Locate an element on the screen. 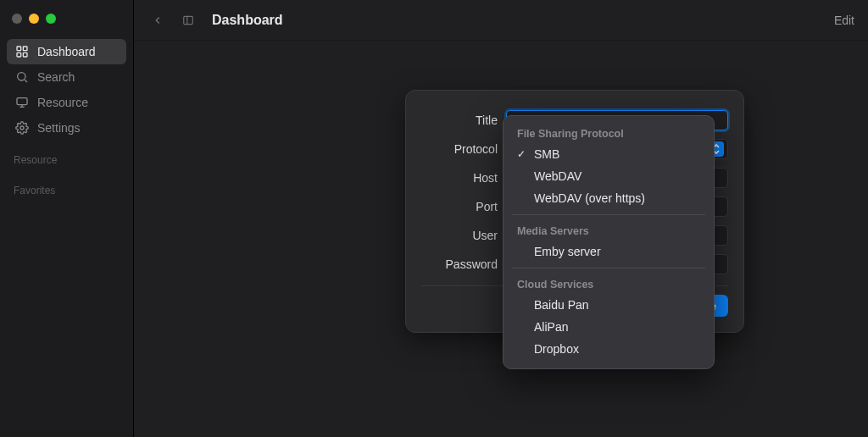  close-window-button is located at coordinates (17, 19).